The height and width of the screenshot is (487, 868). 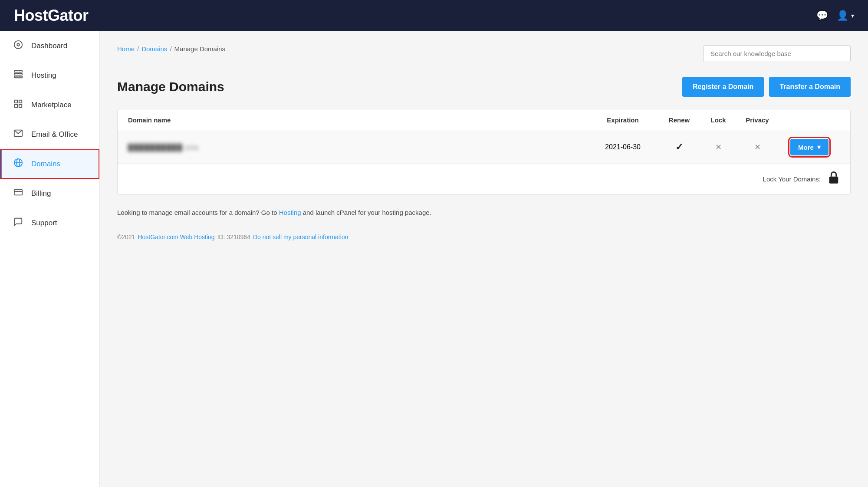 I want to click on page-actions: Register a Domain Transfer a Domain, so click(x=766, y=87).